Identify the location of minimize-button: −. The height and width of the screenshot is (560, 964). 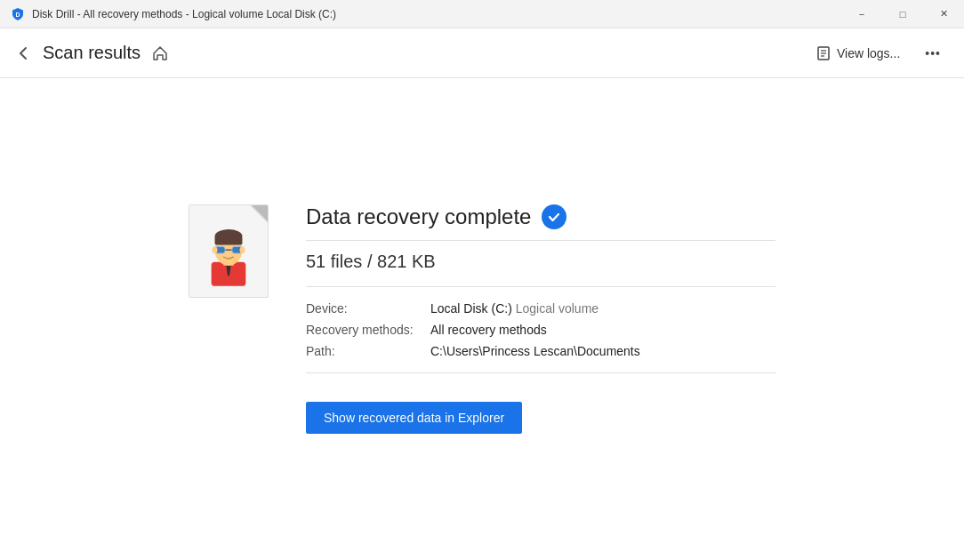
(862, 14).